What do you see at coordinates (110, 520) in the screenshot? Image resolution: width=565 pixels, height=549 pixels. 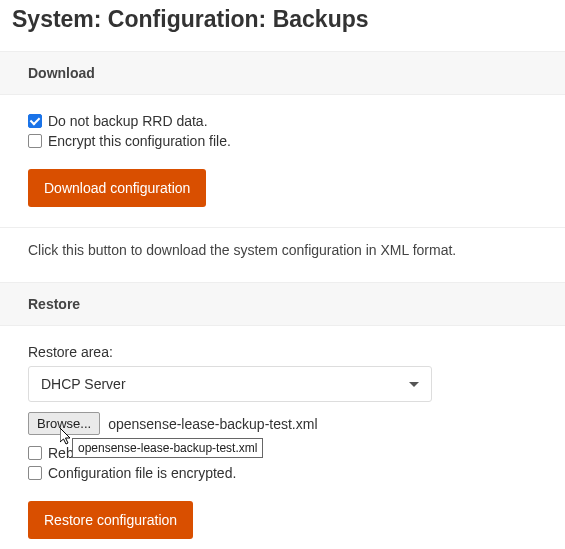 I see `restore-configuration-button: Restore configuration` at bounding box center [110, 520].